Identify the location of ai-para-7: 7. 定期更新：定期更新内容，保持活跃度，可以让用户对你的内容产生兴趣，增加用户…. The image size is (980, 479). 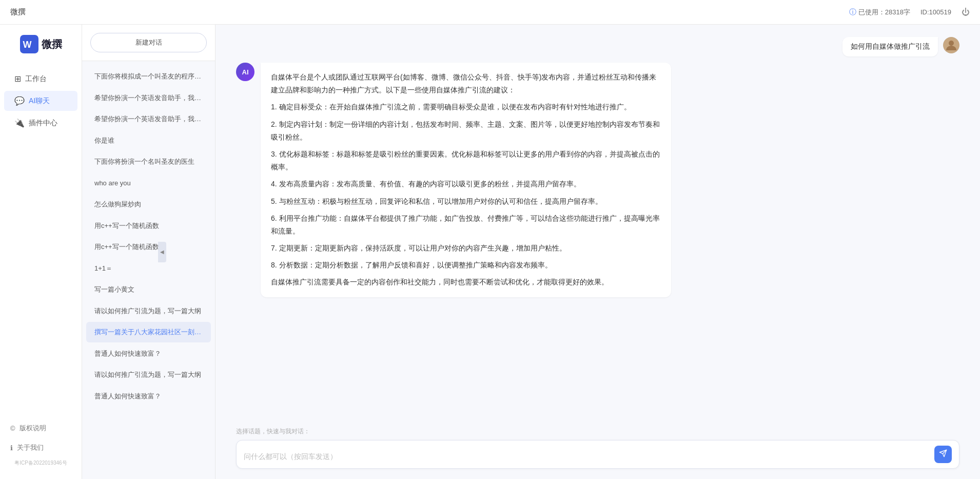
(466, 248).